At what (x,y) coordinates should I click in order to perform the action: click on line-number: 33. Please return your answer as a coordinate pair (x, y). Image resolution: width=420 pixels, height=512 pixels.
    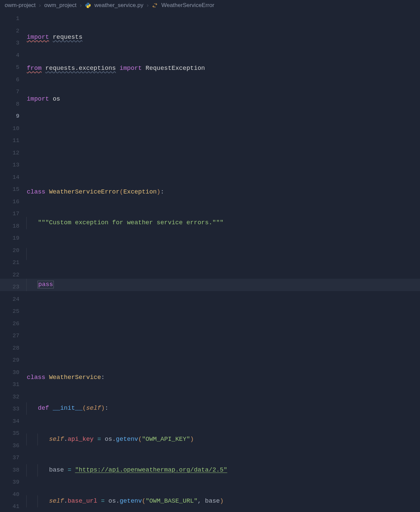
    Looking at the image, I should click on (10, 409).